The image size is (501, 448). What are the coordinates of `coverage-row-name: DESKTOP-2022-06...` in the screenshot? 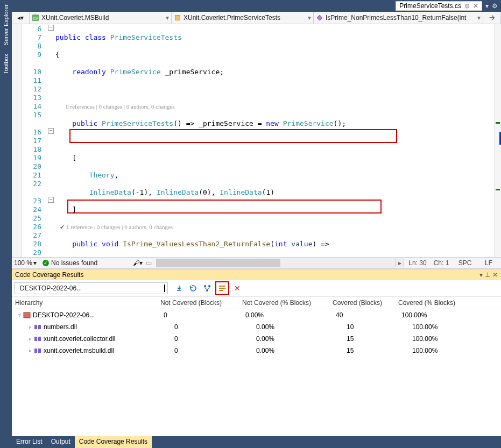 It's located at (63, 315).